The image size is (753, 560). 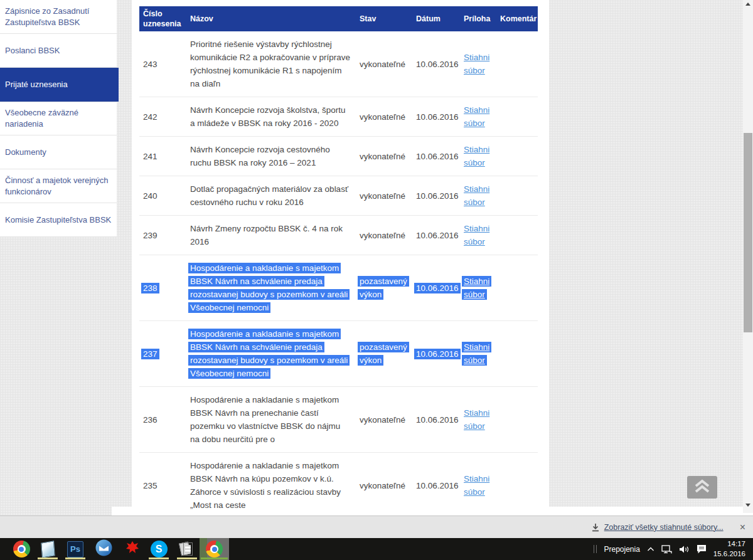 What do you see at coordinates (748, 256) in the screenshot?
I see `vertical-scrollbar` at bounding box center [748, 256].